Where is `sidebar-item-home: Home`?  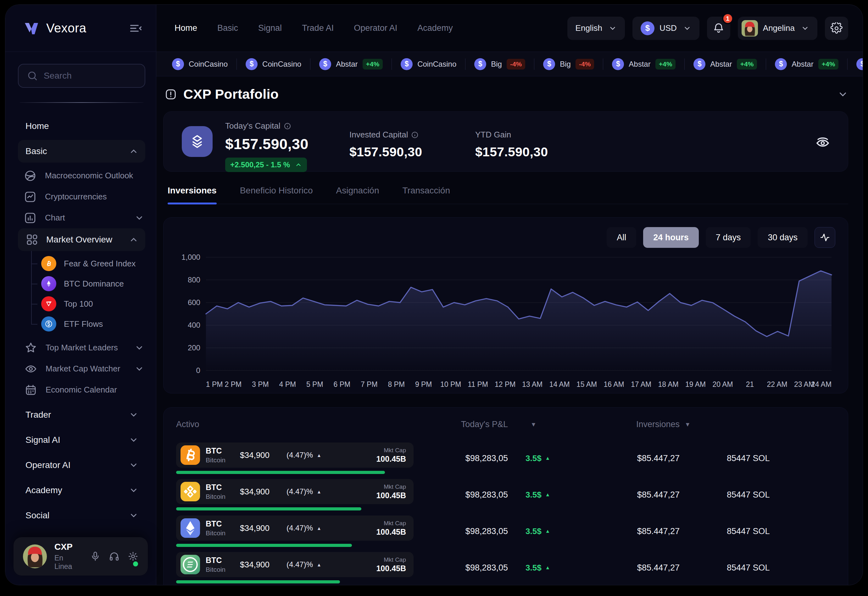
sidebar-item-home: Home is located at coordinates (81, 126).